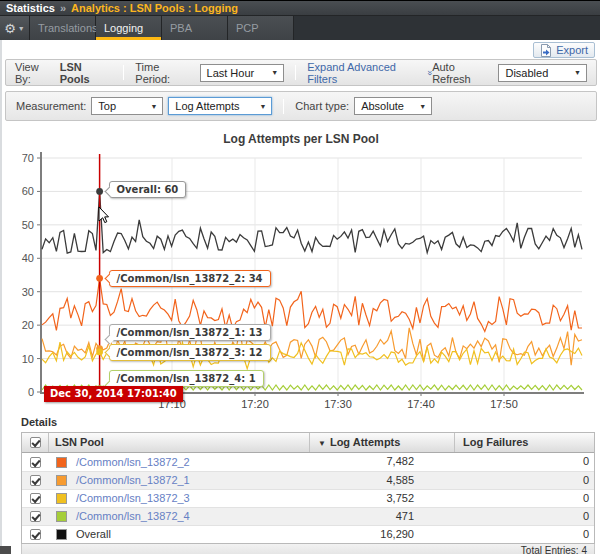  I want to click on x-axis-label: 17:40, so click(421, 404).